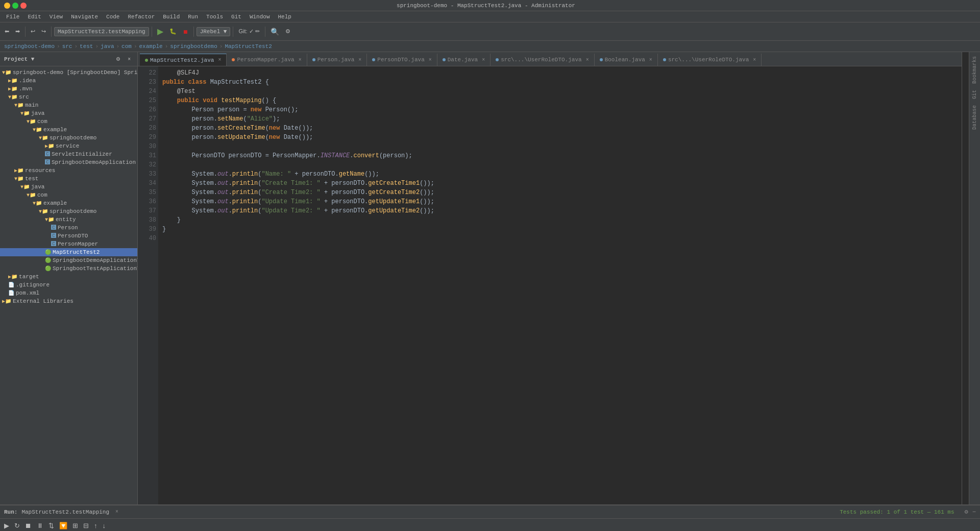 This screenshot has height=531, width=980. Describe the element at coordinates (76, 526) in the screenshot. I see `expand-all-btn: ⊞` at that location.